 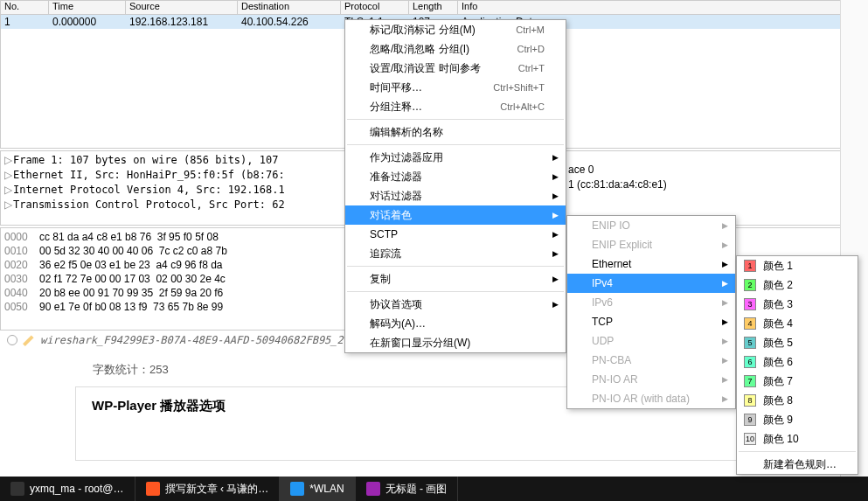 What do you see at coordinates (455, 177) in the screenshot?
I see `menu-item: 准备过滤器▶` at bounding box center [455, 177].